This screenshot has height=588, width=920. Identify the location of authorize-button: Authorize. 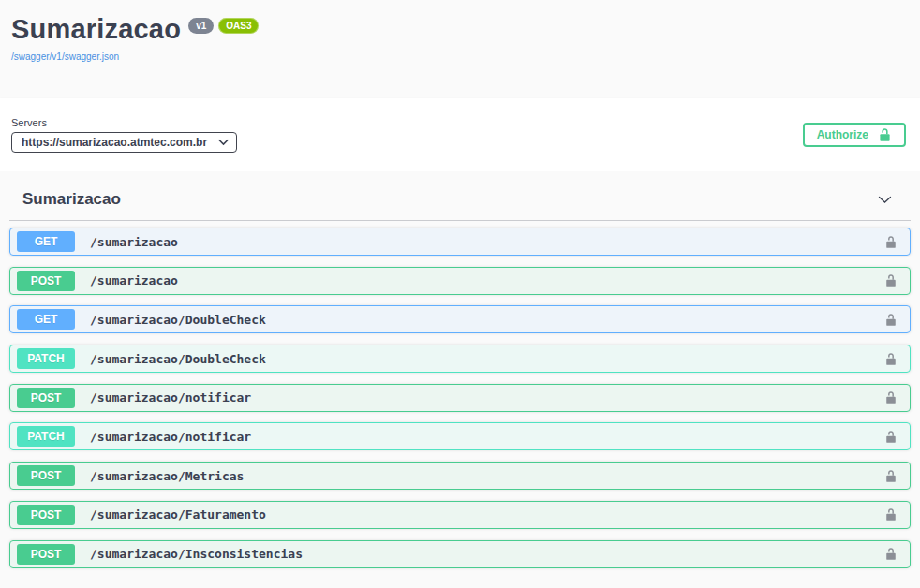
(854, 135).